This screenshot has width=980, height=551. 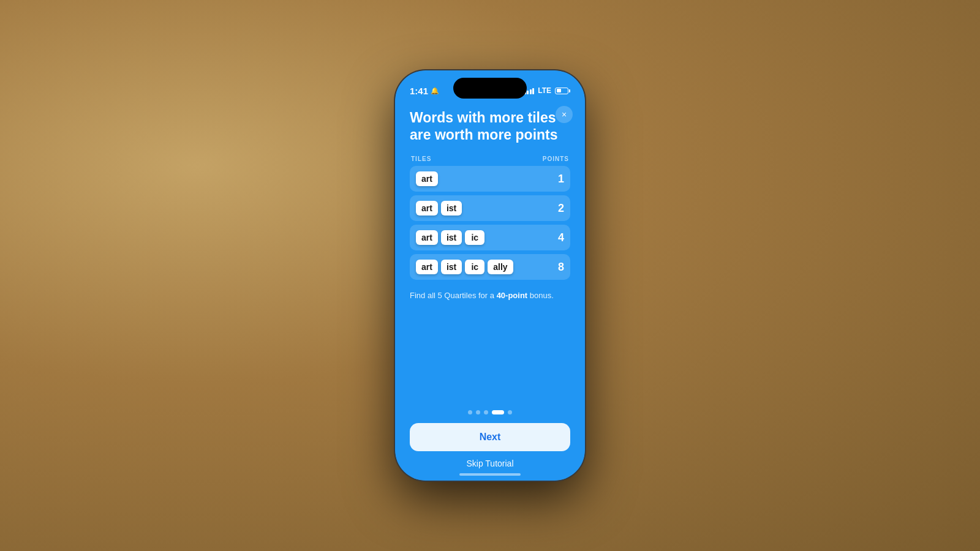 I want to click on word-row-3: art ist ic 4, so click(x=490, y=238).